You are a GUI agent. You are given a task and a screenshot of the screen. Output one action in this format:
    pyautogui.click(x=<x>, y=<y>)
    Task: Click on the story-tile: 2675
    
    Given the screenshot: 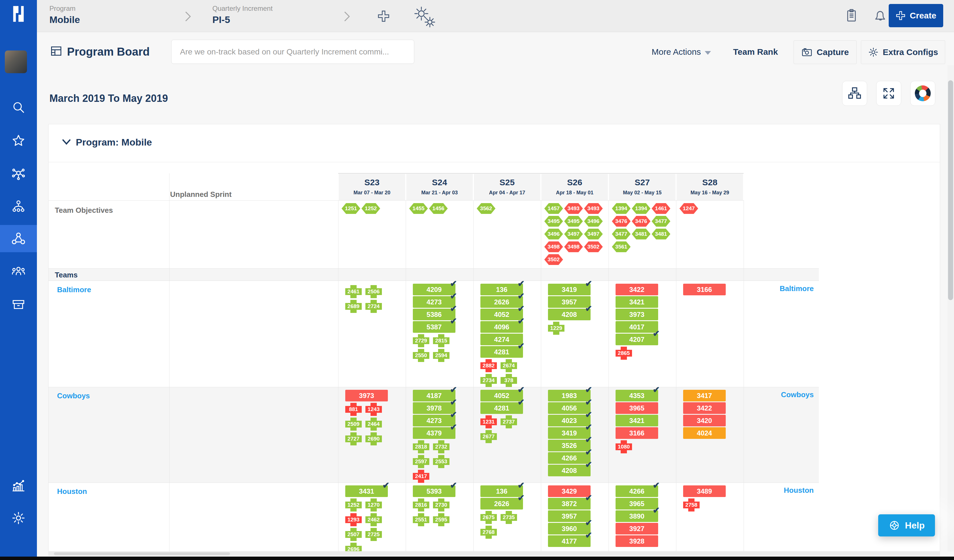 What is the action you would take?
    pyautogui.click(x=488, y=518)
    